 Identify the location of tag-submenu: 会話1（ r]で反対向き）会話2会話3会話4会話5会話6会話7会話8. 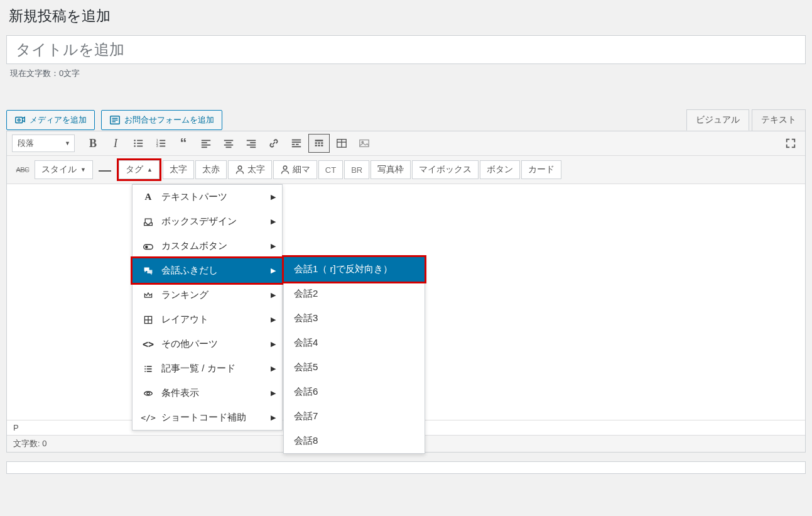
(354, 355).